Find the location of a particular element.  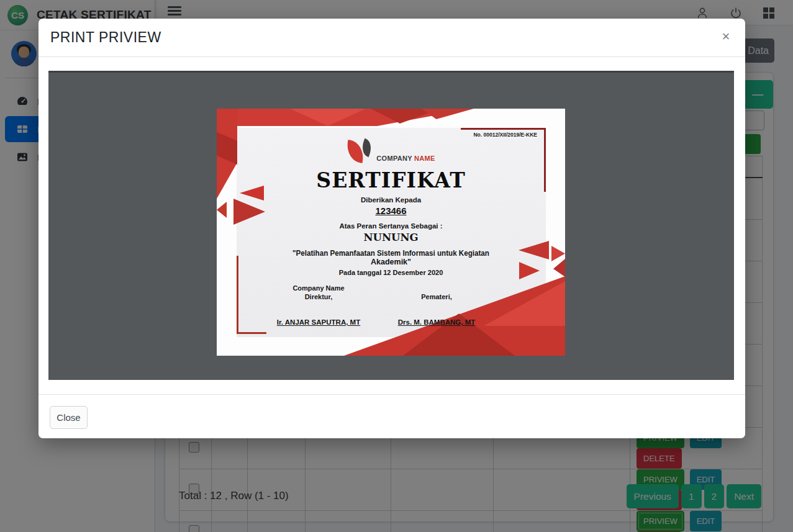

deco-bottom-left-bracket-v is located at coordinates (237, 295).